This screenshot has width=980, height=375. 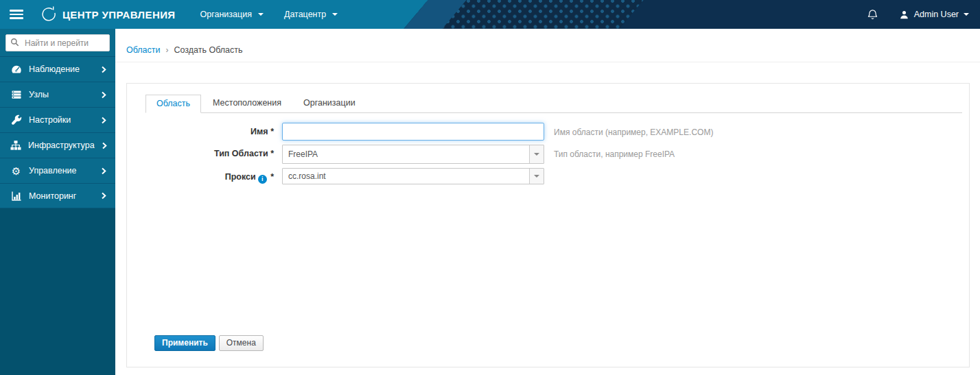 I want to click on sidebar-item-monitoring: Мониторинг, so click(x=58, y=196).